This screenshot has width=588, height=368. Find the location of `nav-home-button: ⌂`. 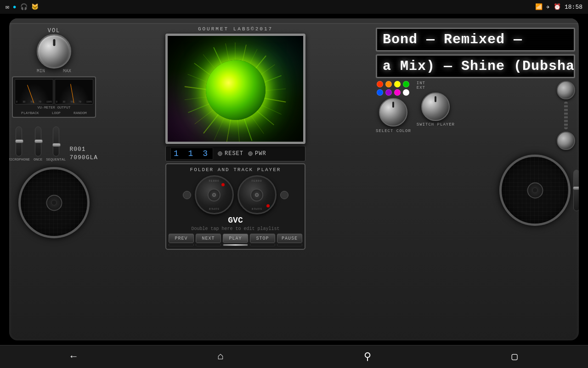

nav-home-button: ⌂ is located at coordinates (220, 357).